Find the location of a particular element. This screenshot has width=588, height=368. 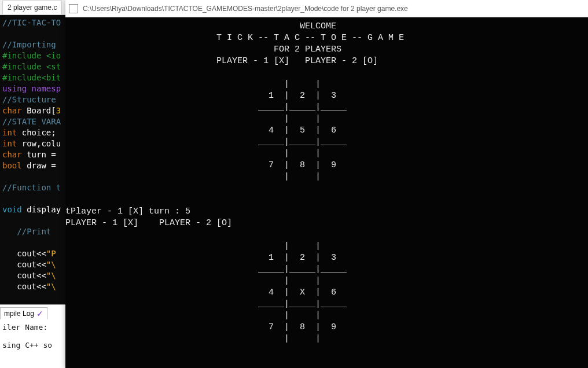

console-app-icon is located at coordinates (74, 9).